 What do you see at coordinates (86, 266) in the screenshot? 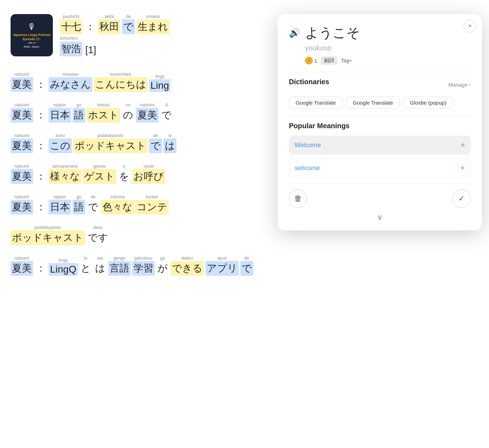
I see `word-unit: to と` at bounding box center [86, 266].